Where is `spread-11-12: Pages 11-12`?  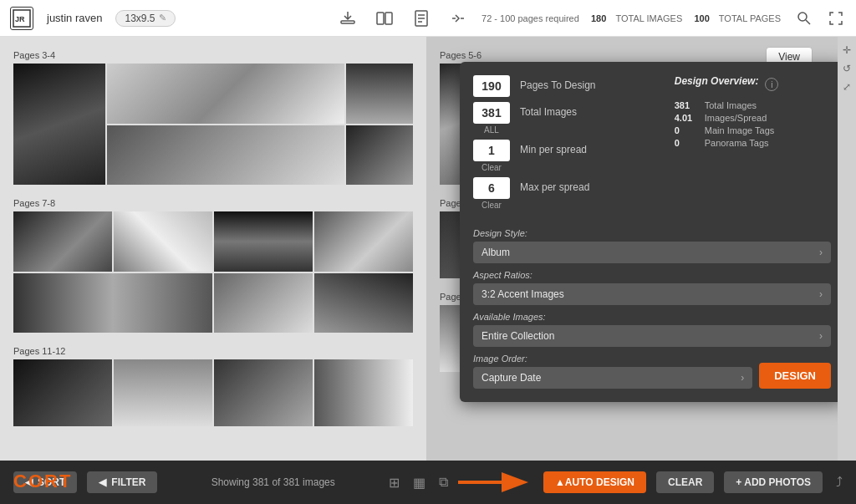 spread-11-12: Pages 11-12 is located at coordinates (213, 386).